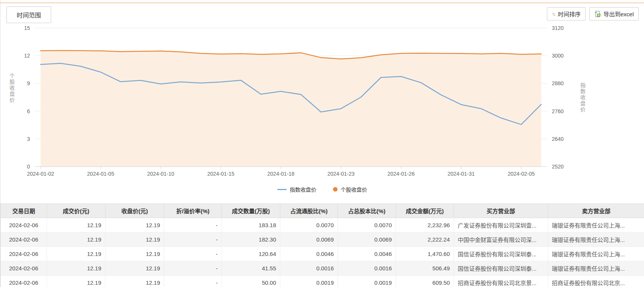 This screenshot has height=287, width=644. What do you see at coordinates (309, 268) in the screenshot?
I see `cell-3-5: 0.0016` at bounding box center [309, 268].